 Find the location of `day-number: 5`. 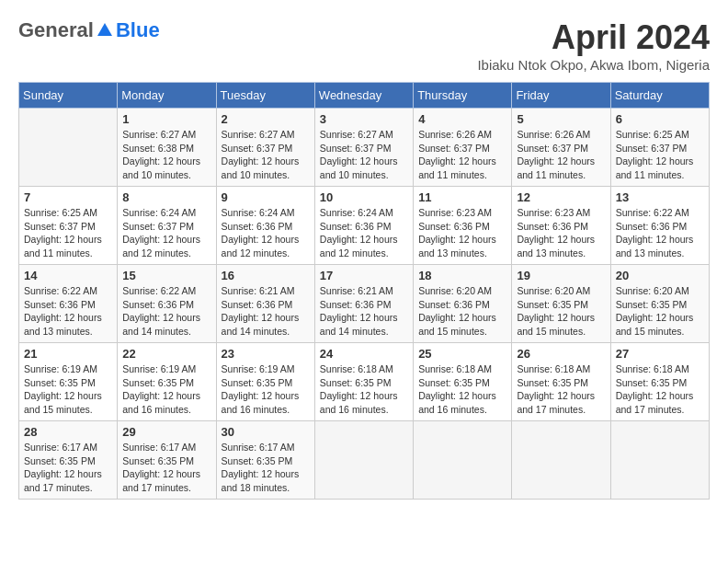

day-number: 5 is located at coordinates (561, 120).